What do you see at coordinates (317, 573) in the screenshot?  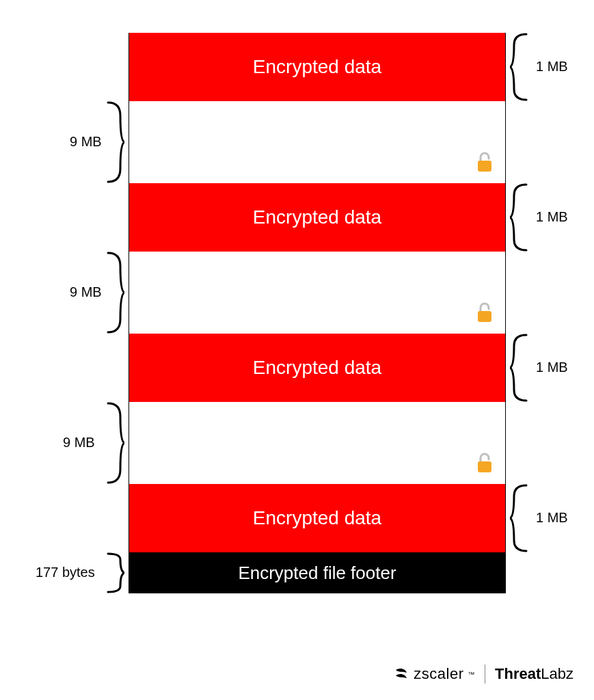 I see `file-footer-block: Encrypted file footer` at bounding box center [317, 573].